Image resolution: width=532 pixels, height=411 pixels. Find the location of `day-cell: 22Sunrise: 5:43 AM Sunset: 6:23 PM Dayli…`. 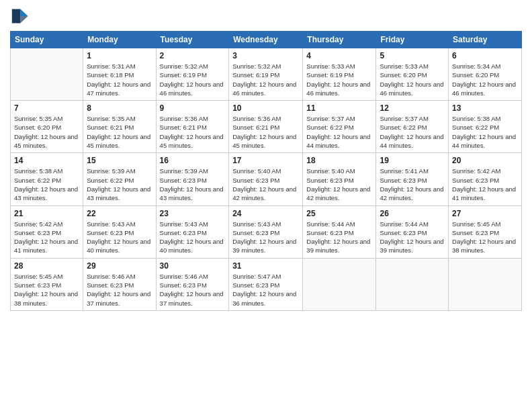

day-cell: 22Sunrise: 5:43 AM Sunset: 6:23 PM Dayli… is located at coordinates (120, 232).